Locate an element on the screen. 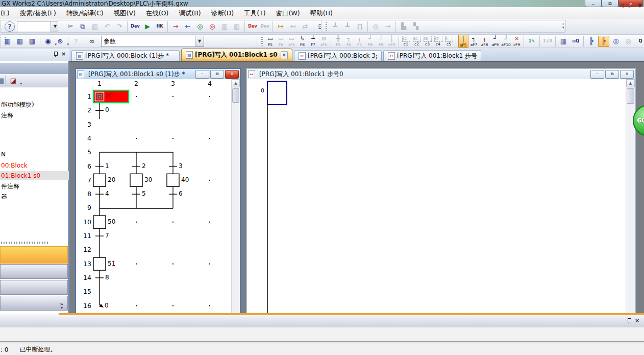  device-magnify-icon: ⊗▾ is located at coordinates (60, 41).